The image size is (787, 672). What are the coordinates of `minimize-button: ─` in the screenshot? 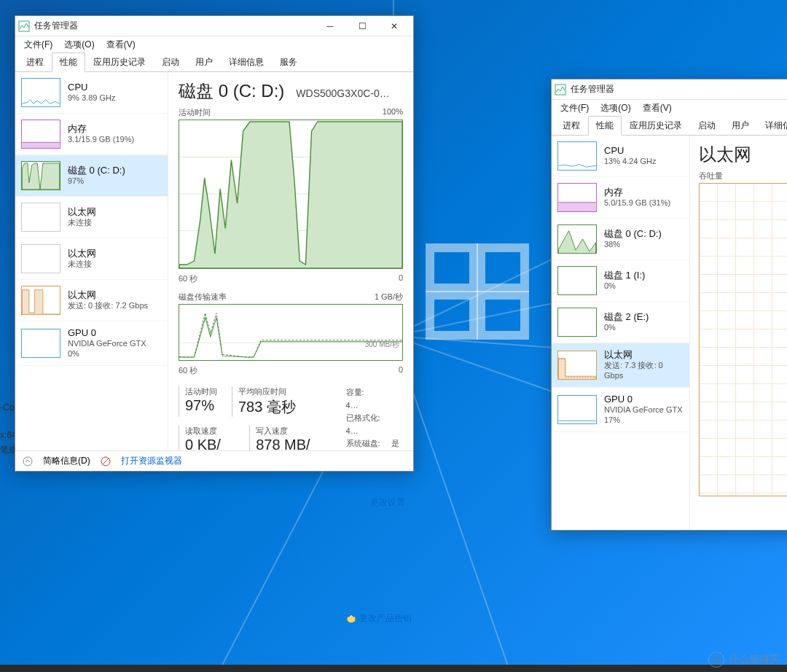 It's located at (330, 26).